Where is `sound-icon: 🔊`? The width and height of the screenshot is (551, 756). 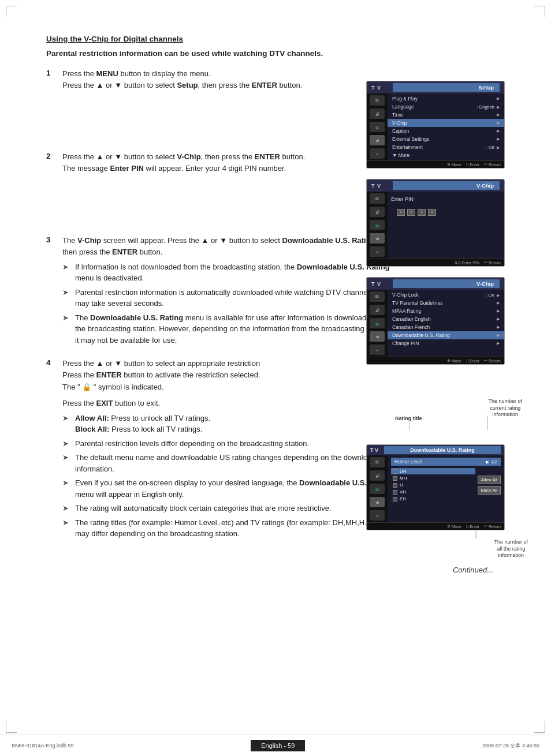
sound-icon: 🔊 is located at coordinates (377, 114).